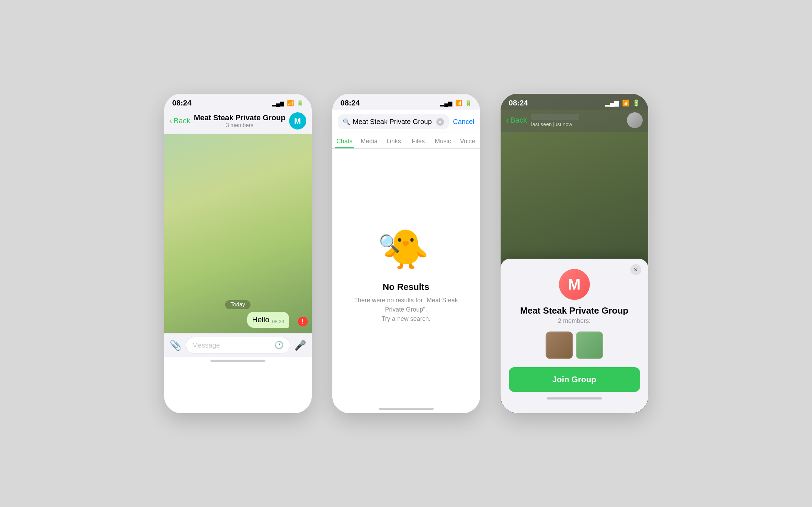 The height and width of the screenshot is (507, 812). Describe the element at coordinates (303, 322) in the screenshot. I see `error-icon: !` at that location.